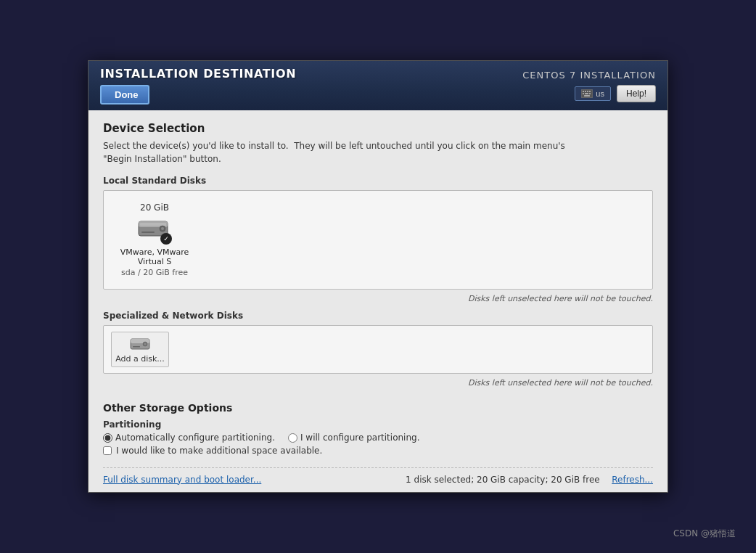 This screenshot has width=756, height=553. What do you see at coordinates (530, 479) in the screenshot?
I see `footer-summary: 1 disk selected; 20 GiB capacity; 20 GiB…` at bounding box center [530, 479].